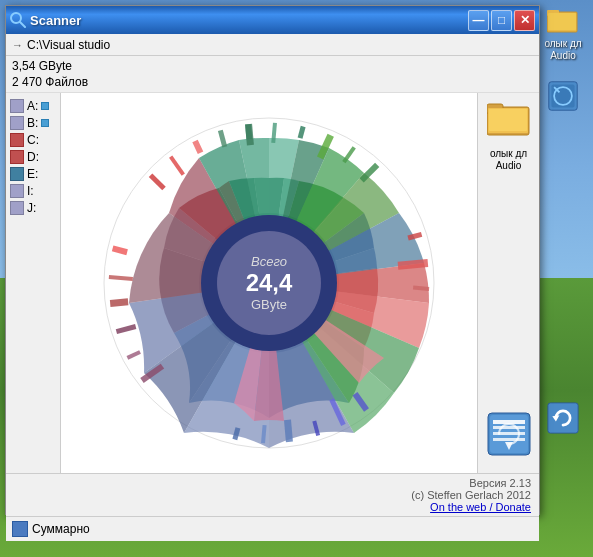 The height and width of the screenshot is (557, 593). I want to click on drive-e-label: E:, so click(32, 174).